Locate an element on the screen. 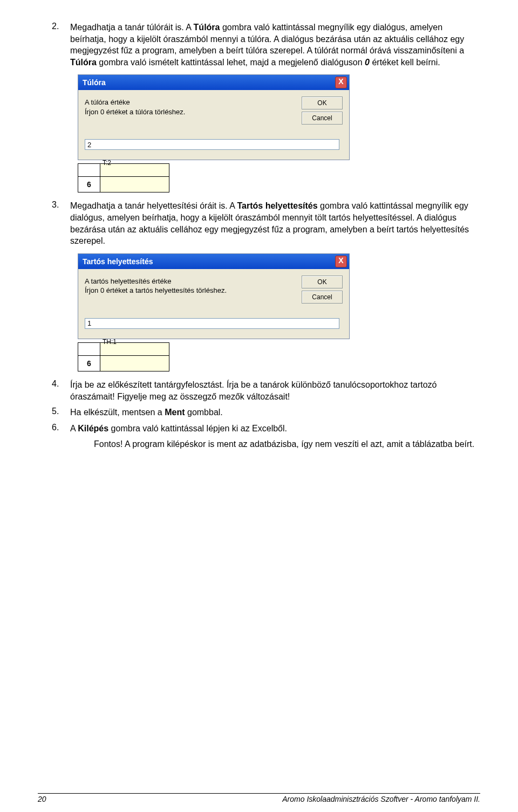 The image size is (518, 812). list-item-3: 3. Megadhatja a tanár helyettesítési órá… is located at coordinates (266, 223).